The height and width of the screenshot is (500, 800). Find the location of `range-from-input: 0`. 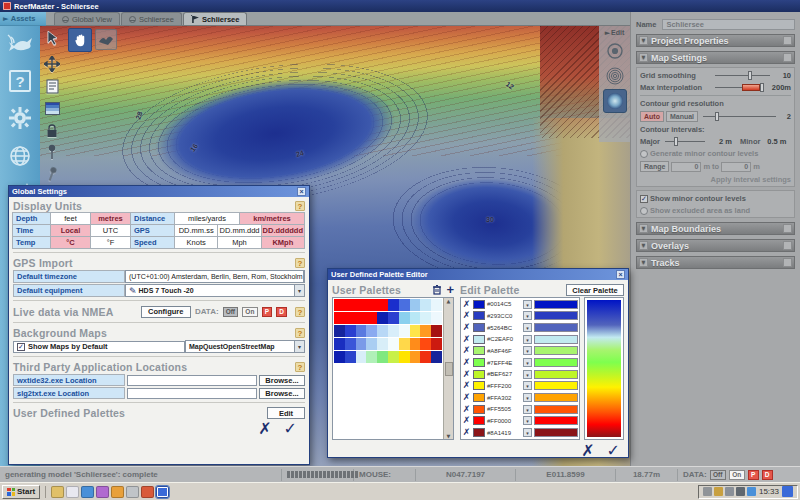

range-from-input: 0 is located at coordinates (686, 167).